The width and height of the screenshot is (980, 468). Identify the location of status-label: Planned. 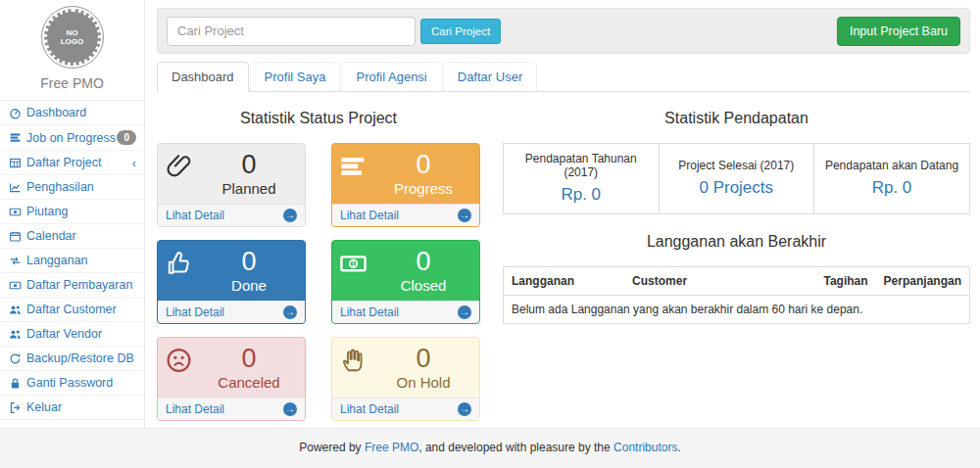
(249, 189).